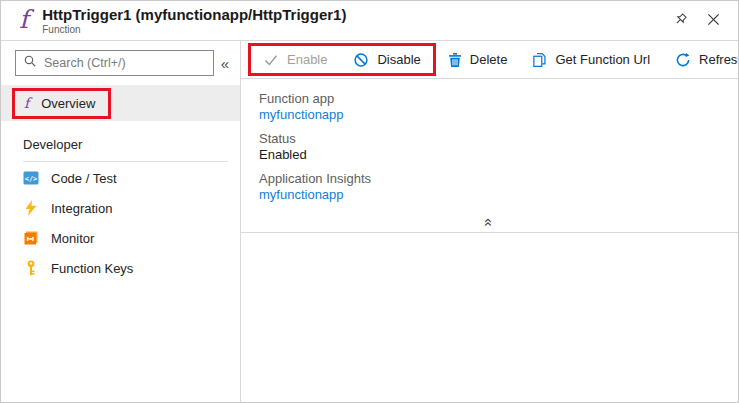 This screenshot has height=403, width=739. I want to click on search-icon, so click(30, 63).